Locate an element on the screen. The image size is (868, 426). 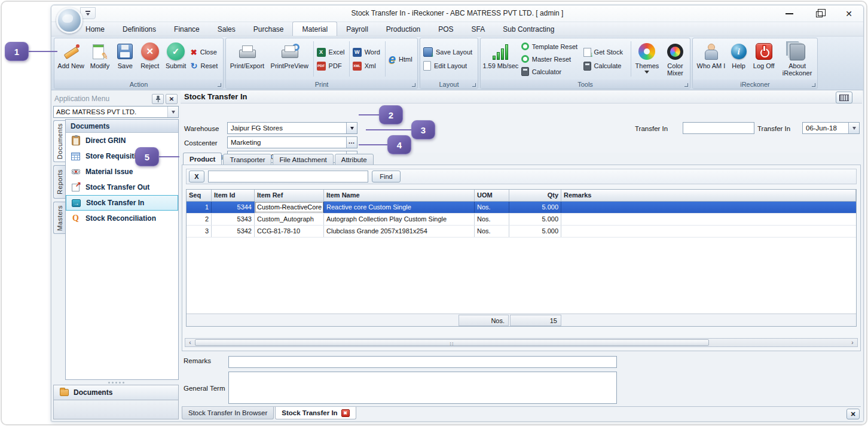
about-ireckoner-button: About iReckoner is located at coordinates (797, 59).